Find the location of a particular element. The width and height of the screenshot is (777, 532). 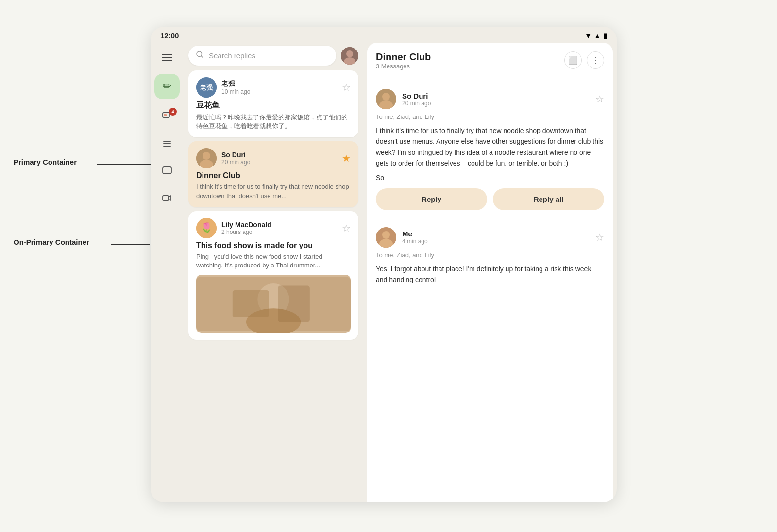

email-card-2-header: So Duri 20 min ago ★ is located at coordinates (273, 158).